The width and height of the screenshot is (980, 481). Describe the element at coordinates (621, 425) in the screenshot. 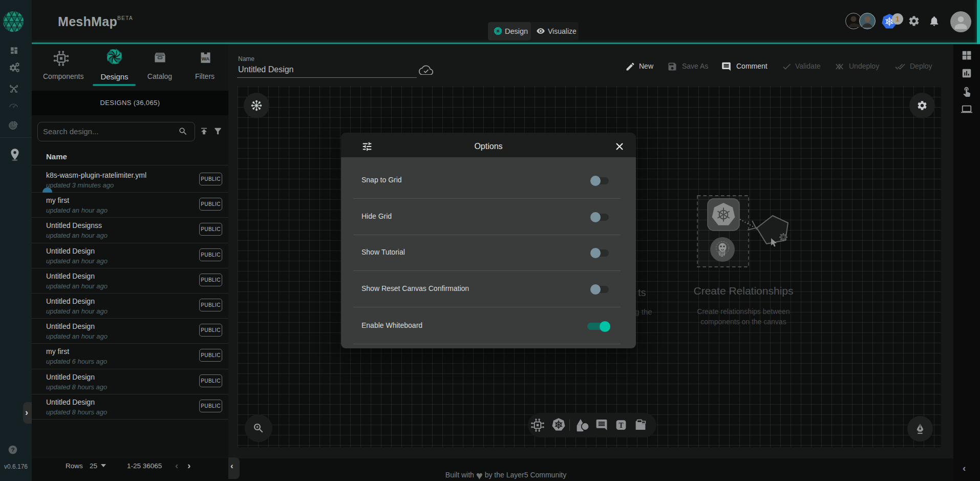

I see `svg-text: T` at that location.